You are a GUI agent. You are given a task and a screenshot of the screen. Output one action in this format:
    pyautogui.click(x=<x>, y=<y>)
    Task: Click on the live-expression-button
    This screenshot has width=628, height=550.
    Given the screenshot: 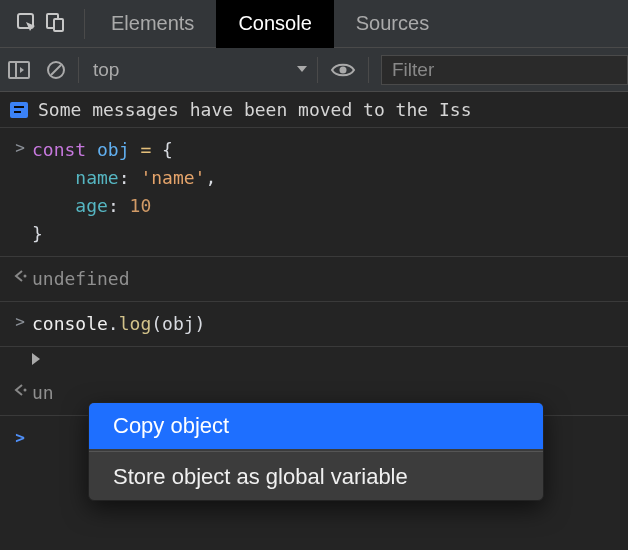 What is the action you would take?
    pyautogui.click(x=343, y=70)
    